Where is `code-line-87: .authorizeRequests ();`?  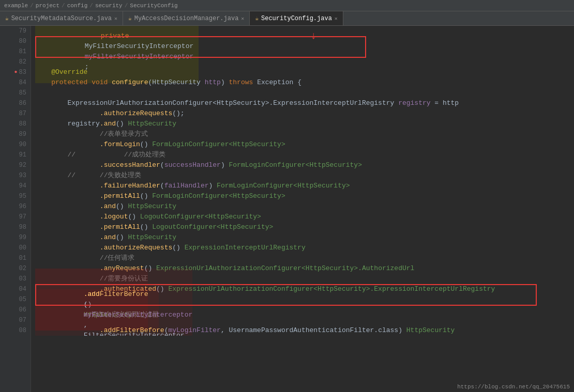 code-line-87: .authorizeRequests (); is located at coordinates (305, 114).